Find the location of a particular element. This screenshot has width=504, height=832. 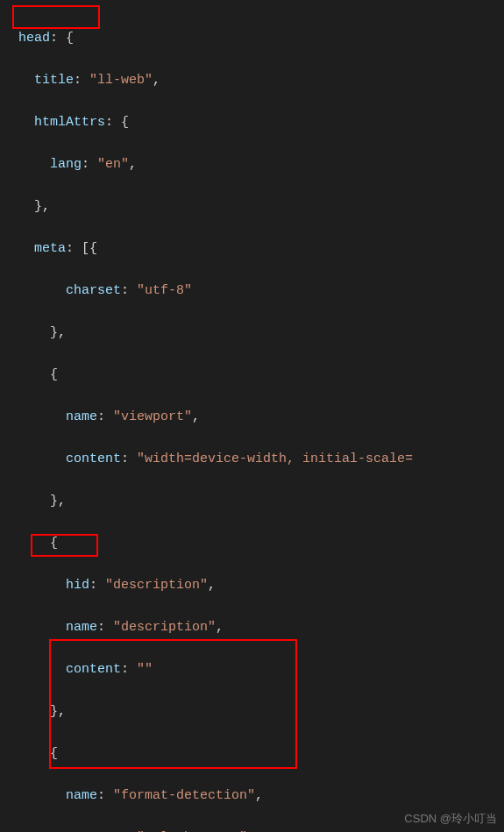

code-line: name: "viewport", is located at coordinates (258, 417).